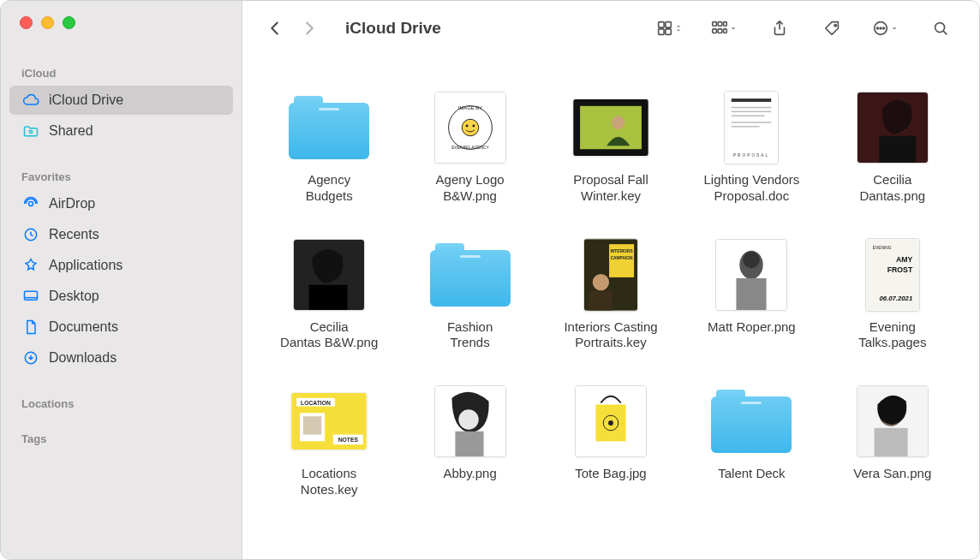 This screenshot has height=560, width=980. What do you see at coordinates (470, 188) in the screenshot?
I see `file-label: Ageny Logo B&W.png` at bounding box center [470, 188].